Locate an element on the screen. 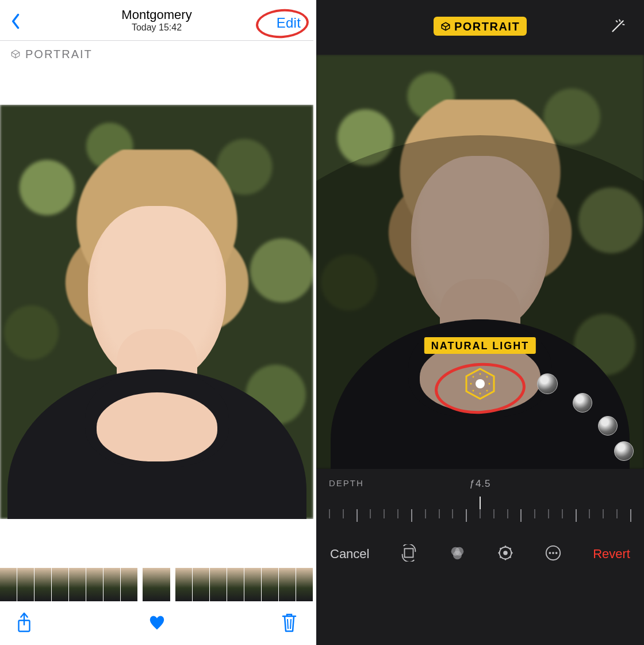 The width and height of the screenshot is (644, 645). filters-button is located at coordinates (457, 554).